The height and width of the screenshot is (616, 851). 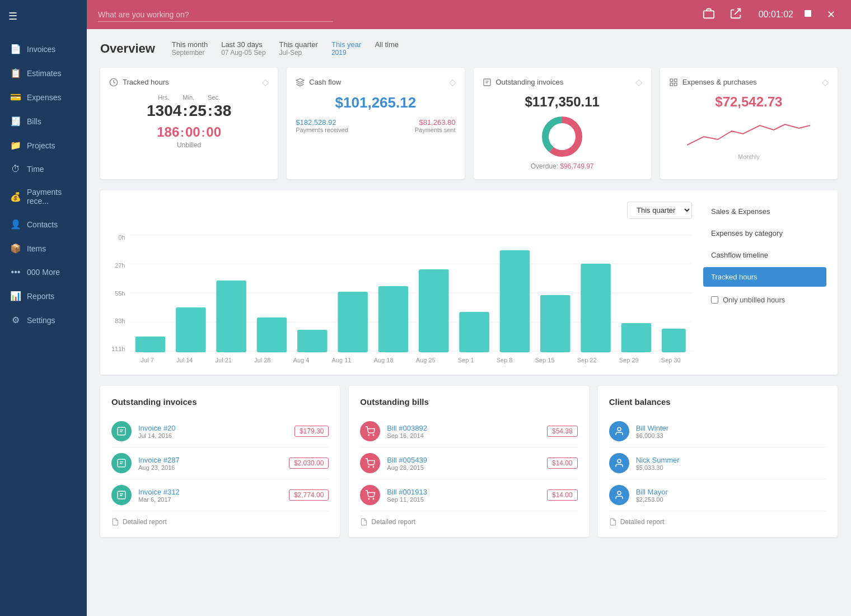 I want to click on cashflow-title: Cash flow, so click(x=318, y=82).